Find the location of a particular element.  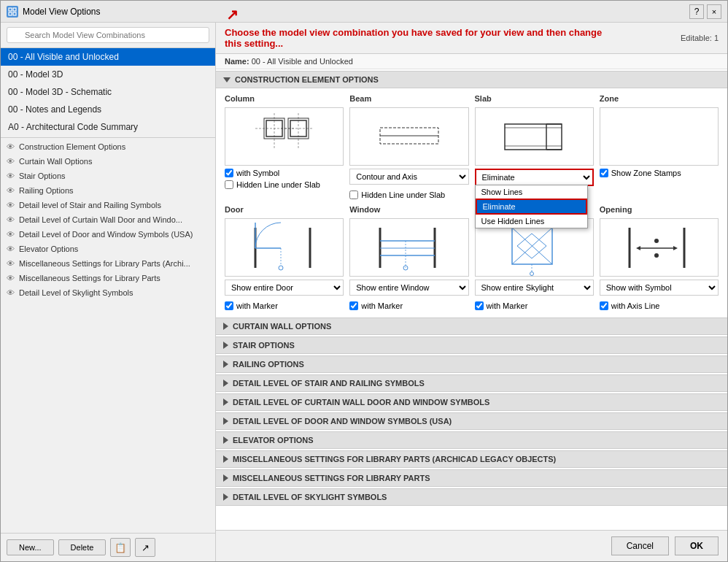

nav-item-misc-archi: 👁 Miscellaneous Settings for Library Par… is located at coordinates (108, 263).